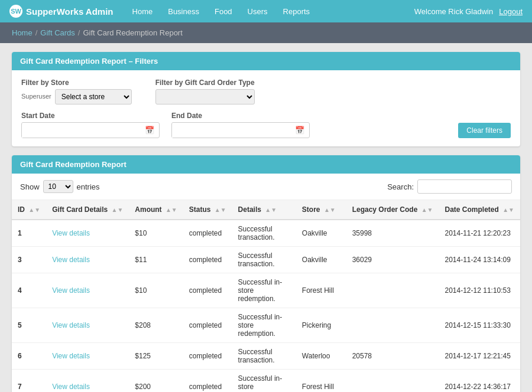  What do you see at coordinates (480, 290) in the screenshot?
I see `row-date: 2014-12-12 11:10:53` at bounding box center [480, 290].